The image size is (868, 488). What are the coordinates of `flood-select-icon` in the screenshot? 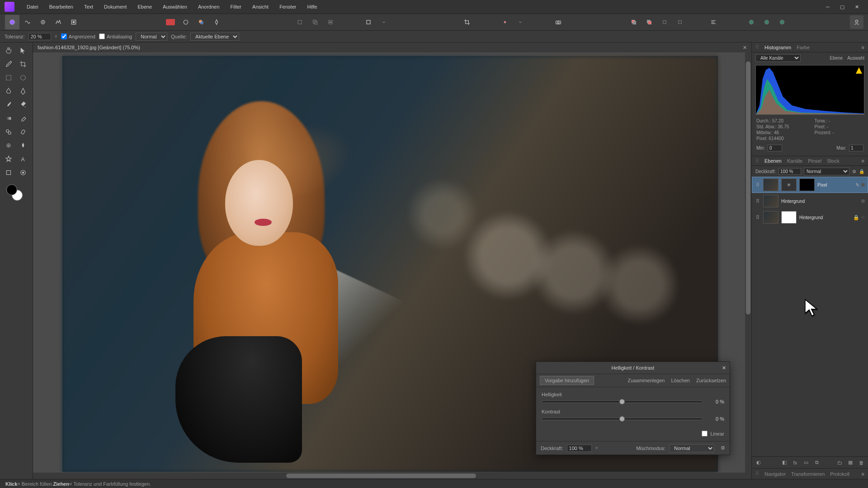 It's located at (9, 91).